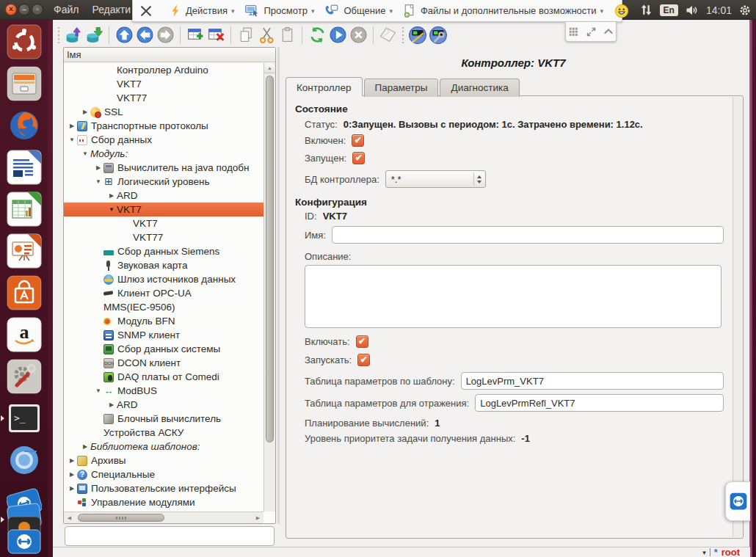 Image resolution: width=756 pixels, height=557 pixels. What do you see at coordinates (24, 125) in the screenshot?
I see `firefox-launcher-icon` at bounding box center [24, 125].